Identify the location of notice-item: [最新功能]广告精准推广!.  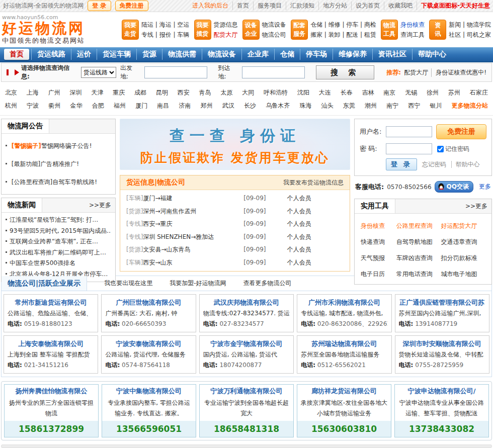
(58, 164).